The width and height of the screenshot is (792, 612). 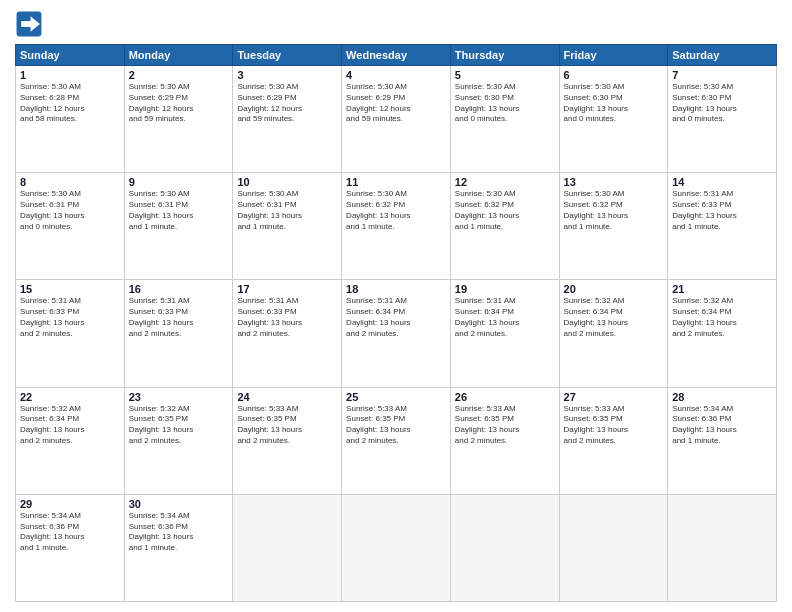 I want to click on calendar-cell: 18Sunrise: 5:31 AMSunset: 6:34 PMDayligh…, so click(x=396, y=334).